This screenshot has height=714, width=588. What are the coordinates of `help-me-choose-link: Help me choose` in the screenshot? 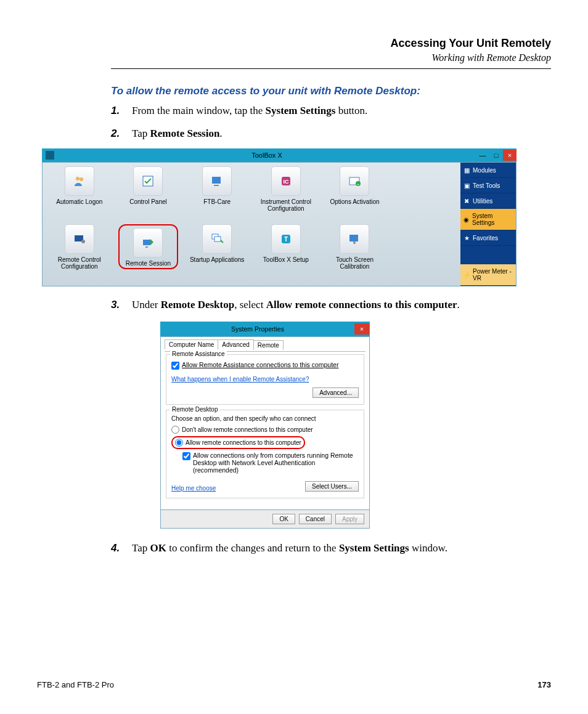 It's located at (194, 488).